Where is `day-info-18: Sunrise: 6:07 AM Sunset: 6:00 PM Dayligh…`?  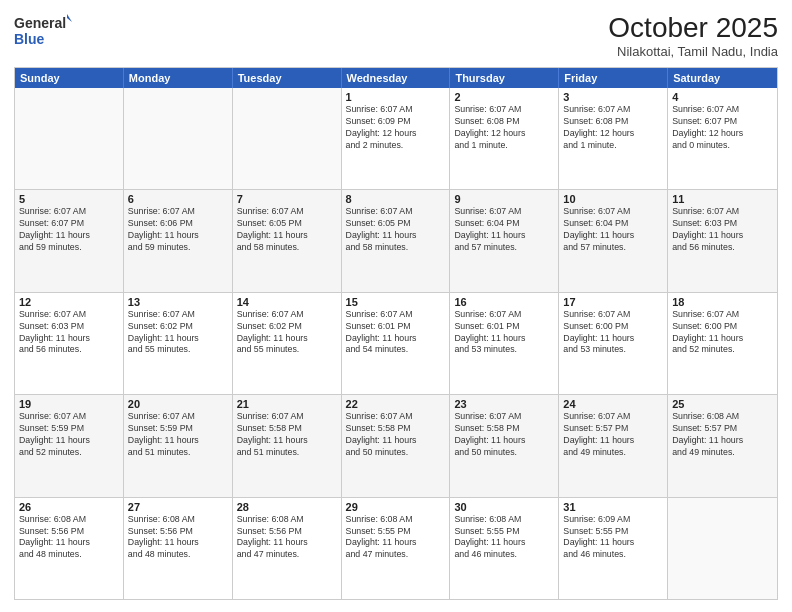
day-info-18: Sunrise: 6:07 AM Sunset: 6:00 PM Dayligh… is located at coordinates (722, 333).